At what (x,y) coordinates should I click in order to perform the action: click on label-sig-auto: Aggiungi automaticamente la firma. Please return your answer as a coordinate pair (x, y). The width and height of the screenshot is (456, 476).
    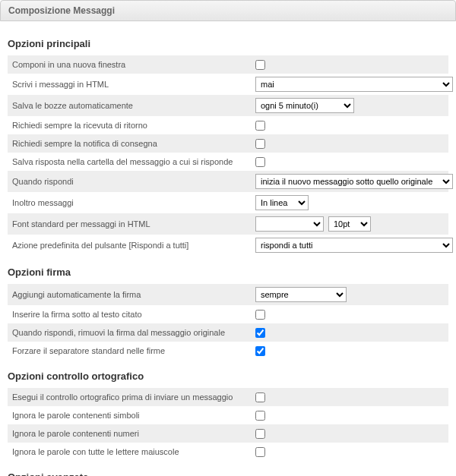
    Looking at the image, I should click on (134, 295).